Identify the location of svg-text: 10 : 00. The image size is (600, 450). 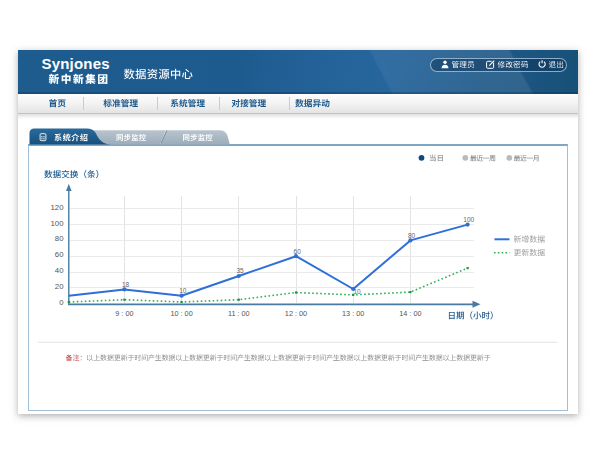
(181, 314).